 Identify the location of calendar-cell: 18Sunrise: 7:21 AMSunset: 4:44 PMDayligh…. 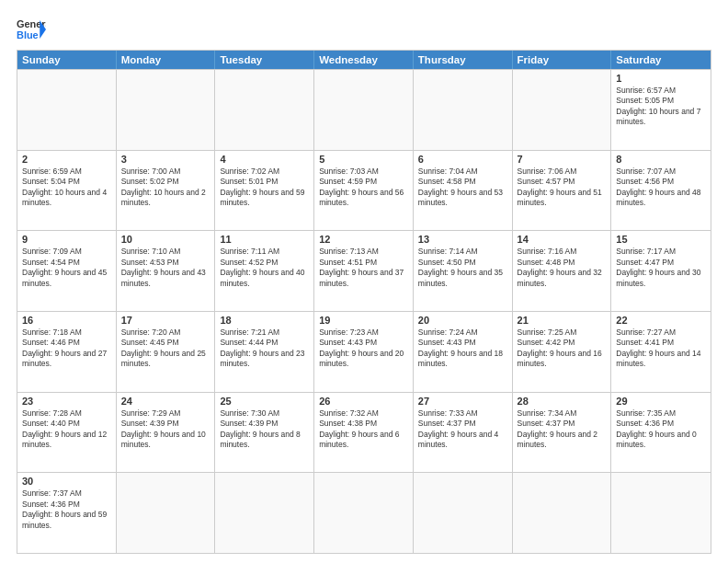
(265, 351).